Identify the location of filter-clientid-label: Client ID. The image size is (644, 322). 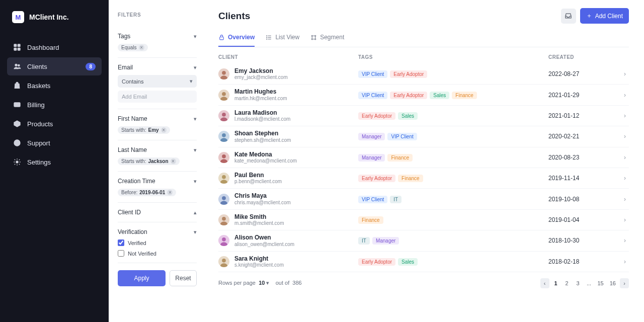
(129, 212).